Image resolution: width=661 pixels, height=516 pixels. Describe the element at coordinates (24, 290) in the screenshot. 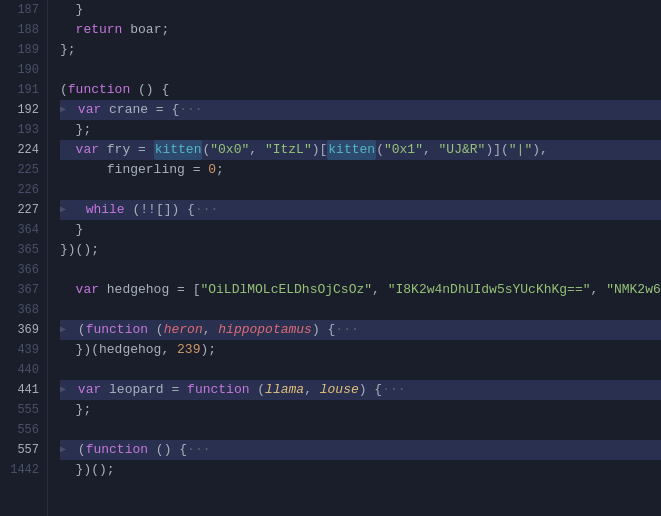

I see `ln-367: 367` at that location.